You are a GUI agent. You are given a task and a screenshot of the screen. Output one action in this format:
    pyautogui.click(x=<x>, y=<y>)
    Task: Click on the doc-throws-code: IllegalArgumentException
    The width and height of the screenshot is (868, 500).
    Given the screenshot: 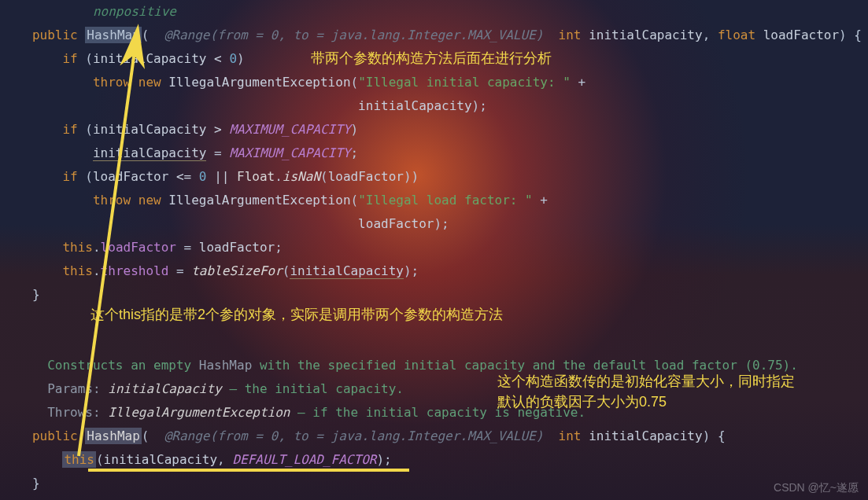 What is the action you would take?
    pyautogui.click(x=198, y=412)
    